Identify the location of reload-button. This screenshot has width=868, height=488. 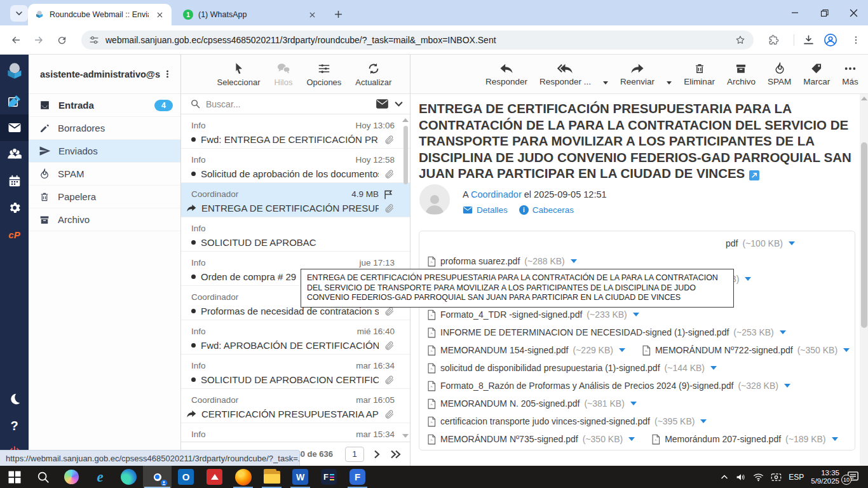
(62, 40).